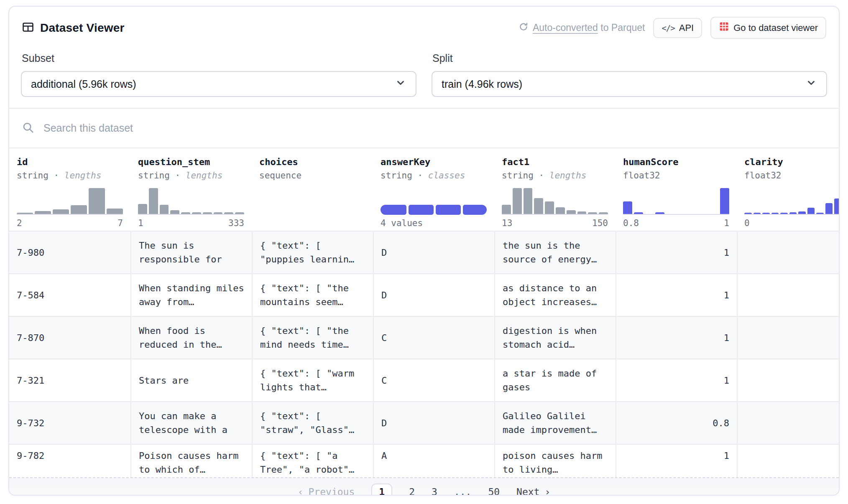  I want to click on table-row: 7-321Stars are{ "text": [ "warm lights t…, so click(424, 380).